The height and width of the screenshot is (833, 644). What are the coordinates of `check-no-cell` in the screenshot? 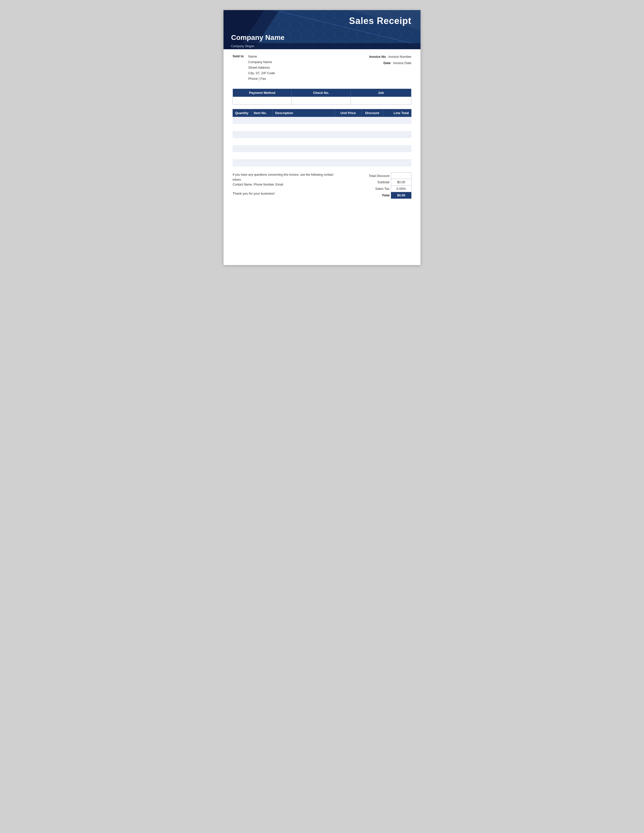 It's located at (321, 101).